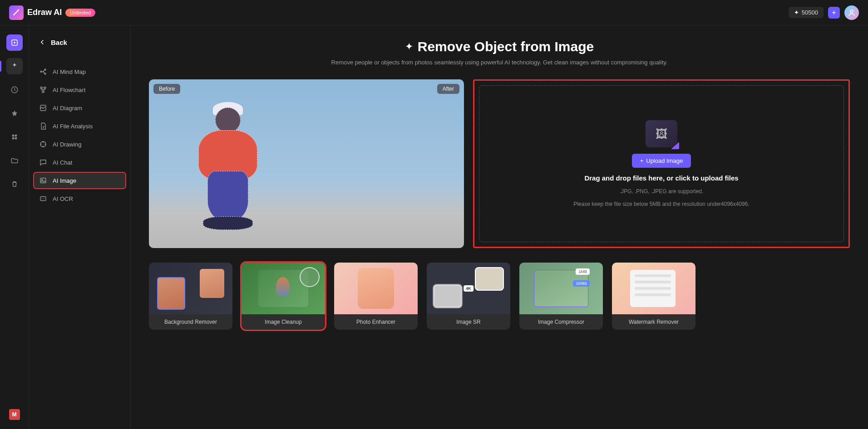  I want to click on folder-icon, so click(15, 161).